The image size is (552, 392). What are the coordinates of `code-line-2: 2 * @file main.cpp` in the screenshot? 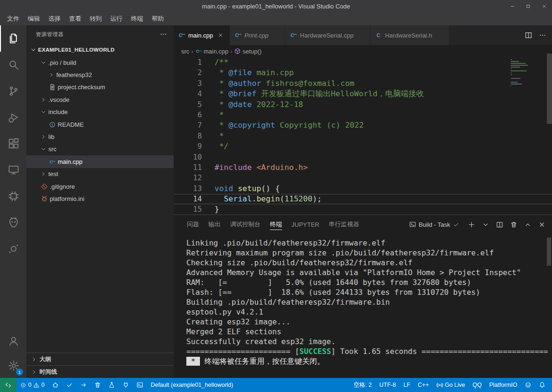 It's located at (363, 73).